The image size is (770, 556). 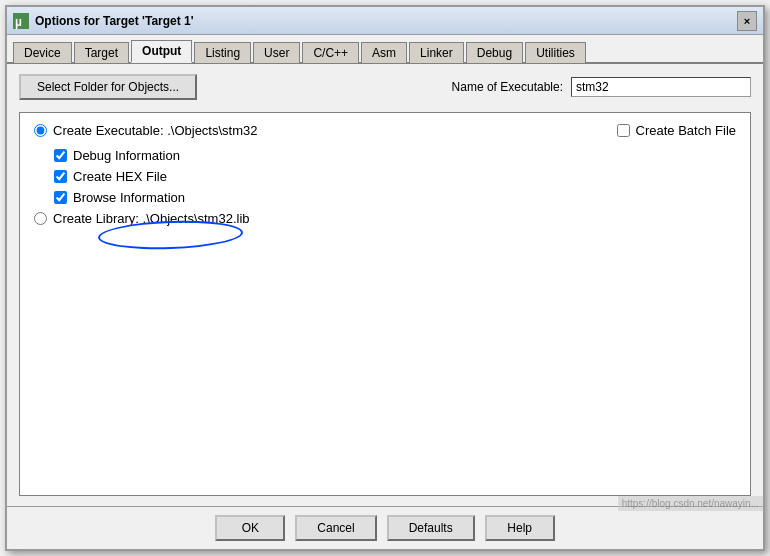 I want to click on app-icon: µ, so click(x=21, y=21).